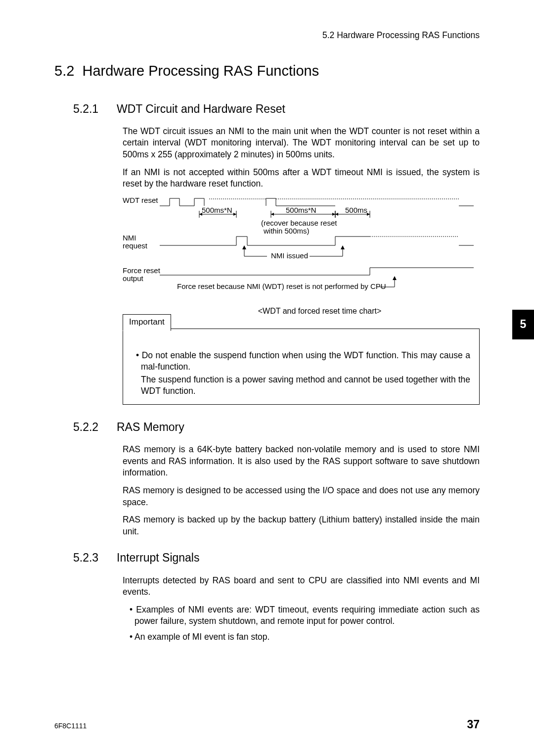 The height and width of the screenshot is (756, 534). What do you see at coordinates (276, 558) in the screenshot?
I see `subsection-heading-523: 5.2.3 Interrupt Signals` at bounding box center [276, 558].